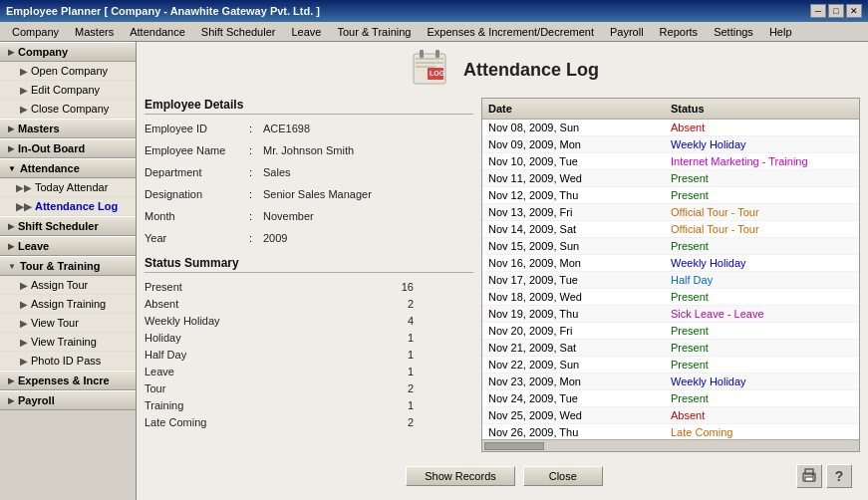 The height and width of the screenshot is (500, 868). What do you see at coordinates (854, 11) in the screenshot?
I see `close-window-button: ✕` at bounding box center [854, 11].